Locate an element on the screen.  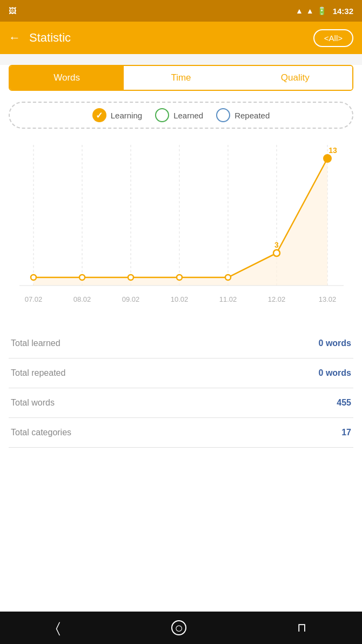
repeated-label: Repeated is located at coordinates (252, 116).